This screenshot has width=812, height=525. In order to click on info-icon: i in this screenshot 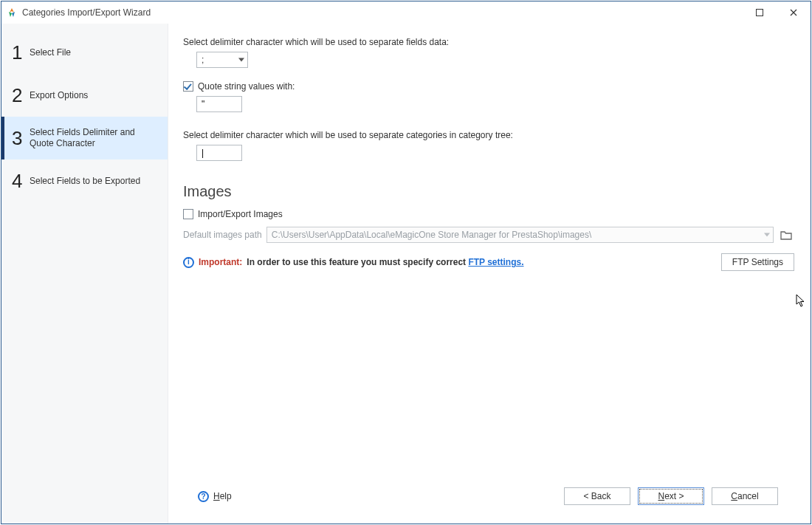, I will do `click(189, 263)`.